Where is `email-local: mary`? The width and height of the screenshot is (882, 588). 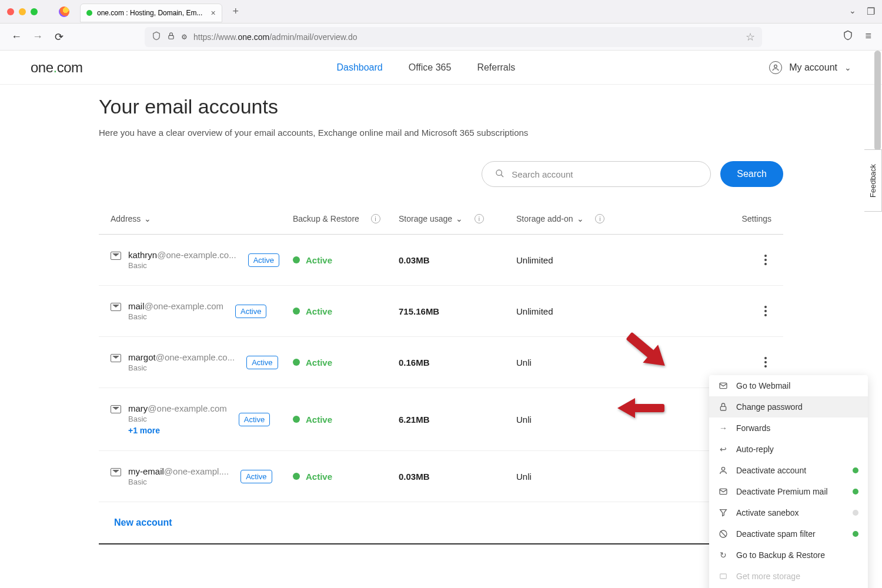
email-local: mary is located at coordinates (138, 408).